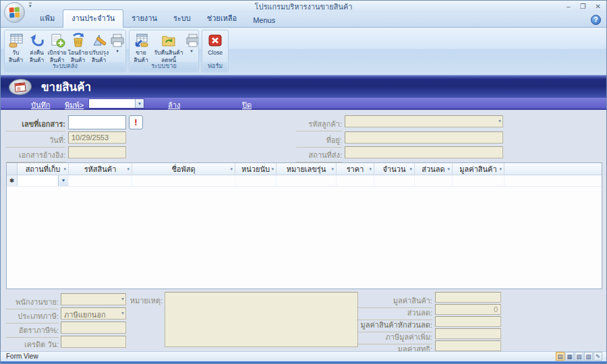 The image size is (607, 364). I want to click on date-field, so click(97, 138).